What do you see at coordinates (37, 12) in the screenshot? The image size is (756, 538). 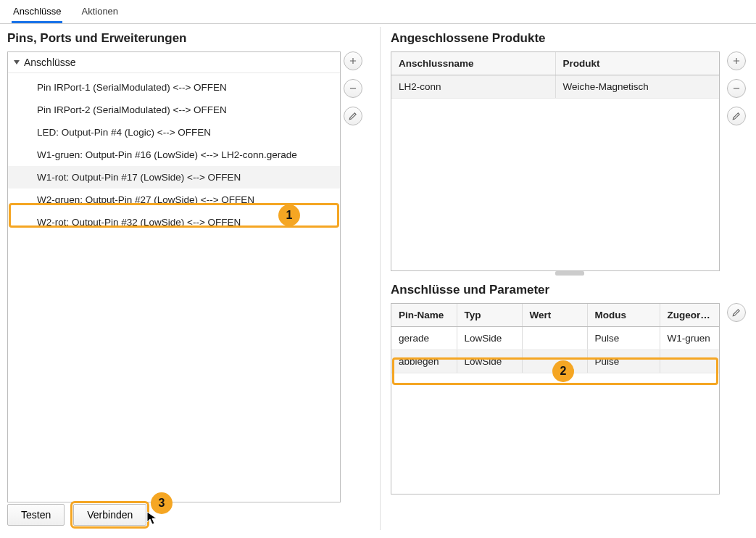 I see `tab-connections: Anschlüsse` at bounding box center [37, 12].